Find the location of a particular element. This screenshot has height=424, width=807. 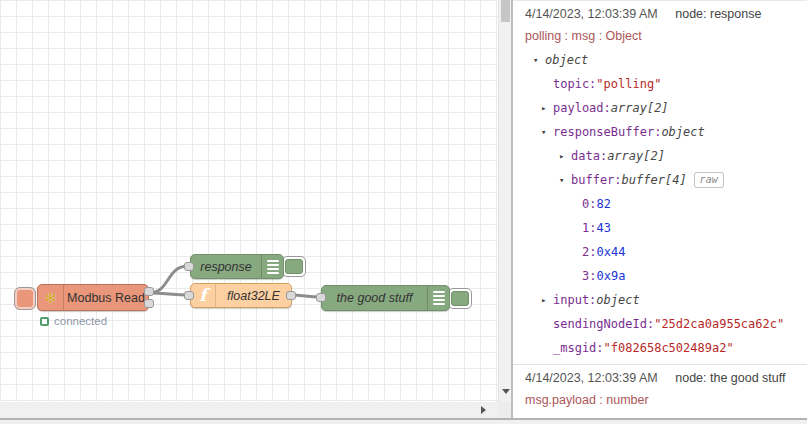

canvas-vertical-scrollbar is located at coordinates (504, 201).